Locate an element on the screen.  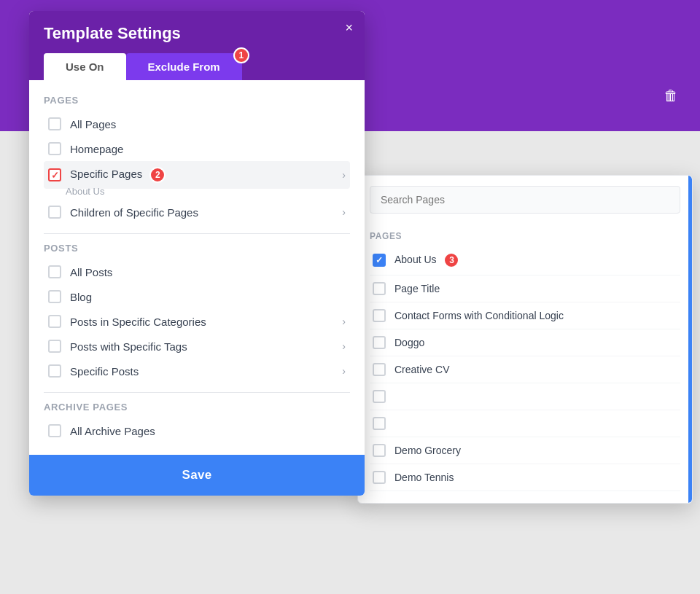
specific-posts-checkbox is located at coordinates (55, 371).